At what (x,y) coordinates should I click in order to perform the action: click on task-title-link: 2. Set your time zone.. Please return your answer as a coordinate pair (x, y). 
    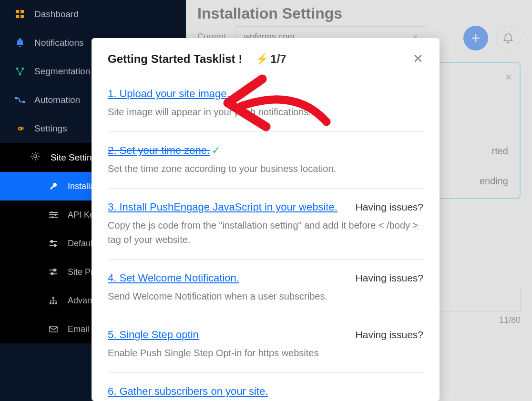
    Looking at the image, I should click on (159, 150).